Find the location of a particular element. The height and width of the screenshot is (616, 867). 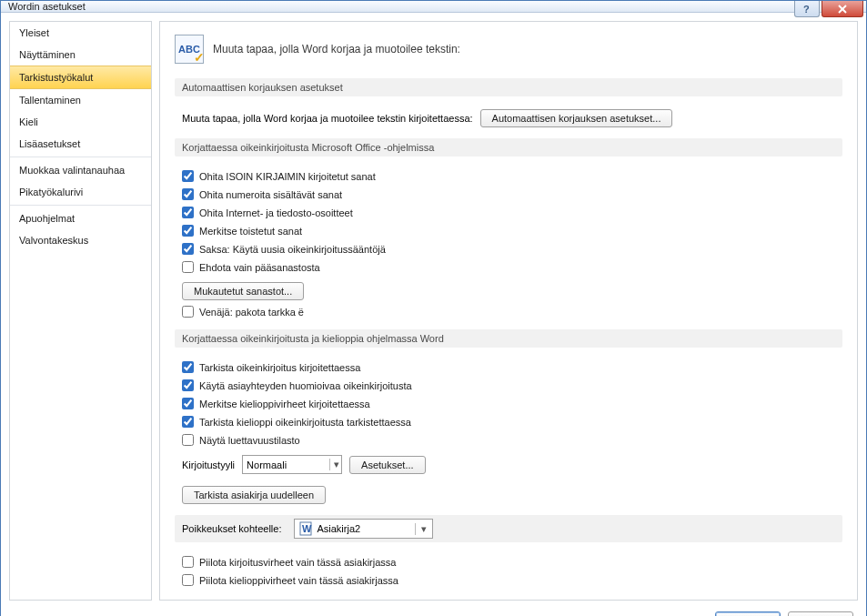

window-title: Wordin asetukset is located at coordinates (44, 6).